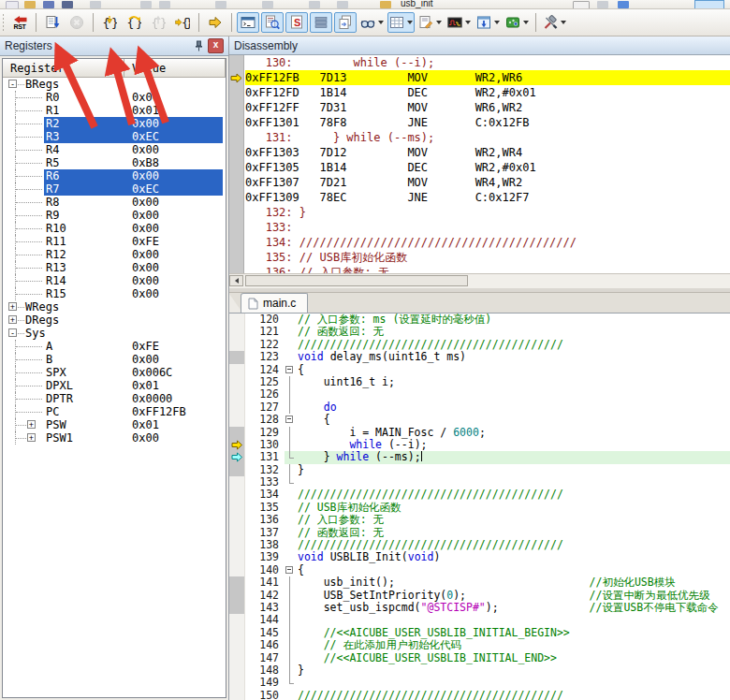  I want to click on code-line: 133, so click(479, 483).